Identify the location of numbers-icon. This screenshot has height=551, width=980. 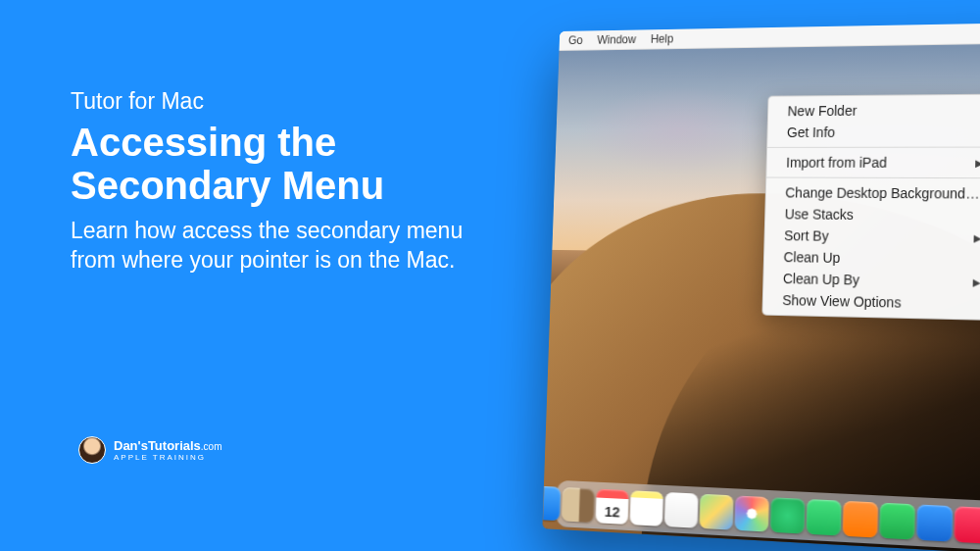
(898, 521).